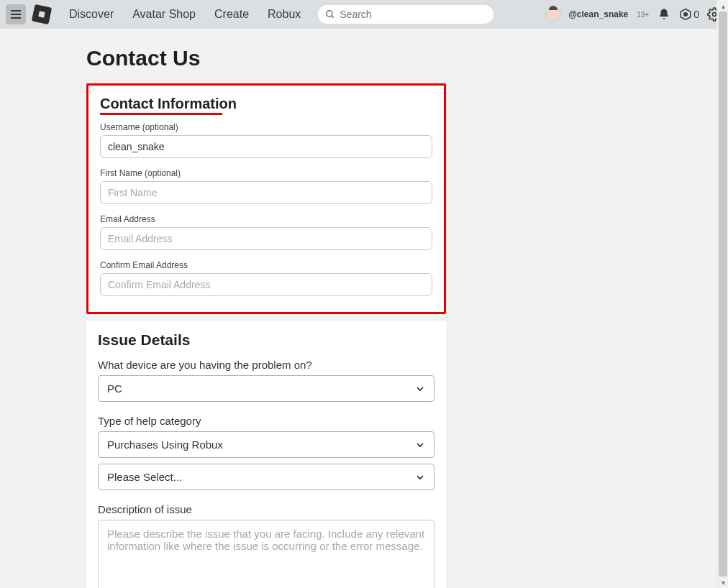 The image size is (728, 588). What do you see at coordinates (168, 104) in the screenshot?
I see `contact-info-heading: Contact Information` at bounding box center [168, 104].